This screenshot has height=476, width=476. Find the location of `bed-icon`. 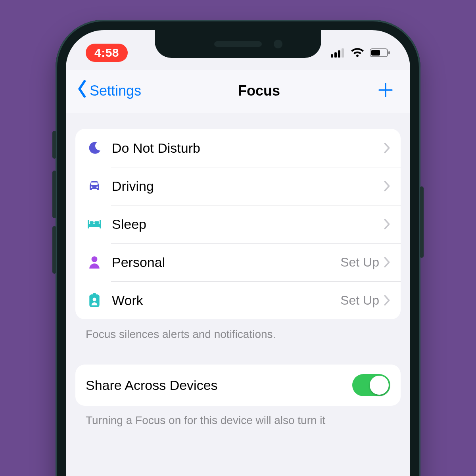

bed-icon is located at coordinates (94, 224).